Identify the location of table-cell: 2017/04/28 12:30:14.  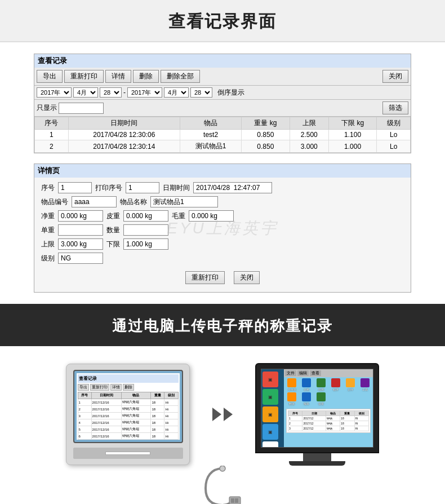
(124, 147).